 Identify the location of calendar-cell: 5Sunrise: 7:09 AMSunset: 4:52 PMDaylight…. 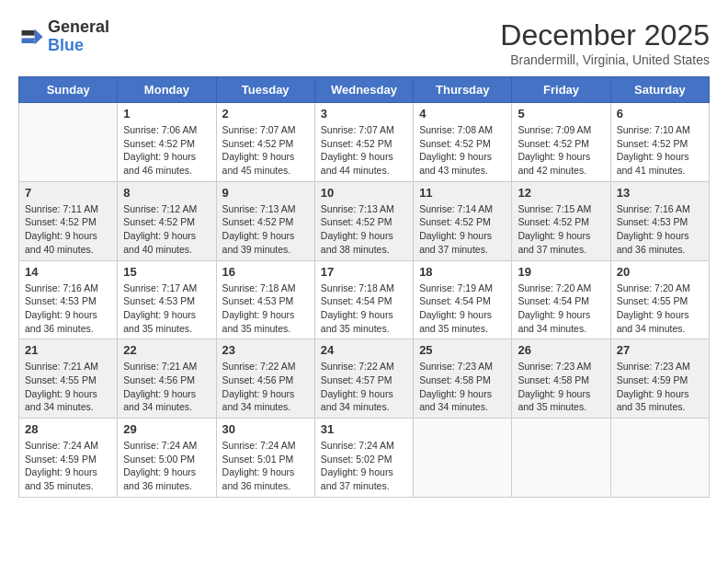
(561, 143).